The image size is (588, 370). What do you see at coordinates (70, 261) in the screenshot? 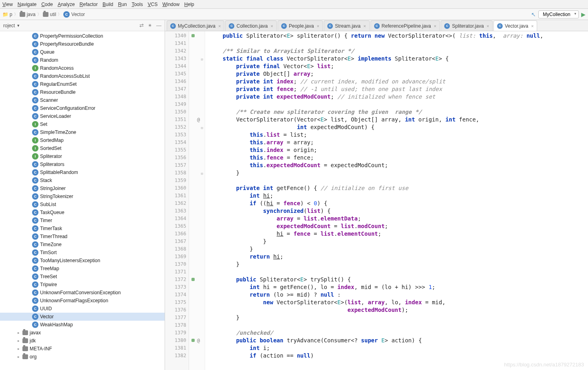
I see `tree-item-label: TooManyListenersException` at bounding box center [70, 261].